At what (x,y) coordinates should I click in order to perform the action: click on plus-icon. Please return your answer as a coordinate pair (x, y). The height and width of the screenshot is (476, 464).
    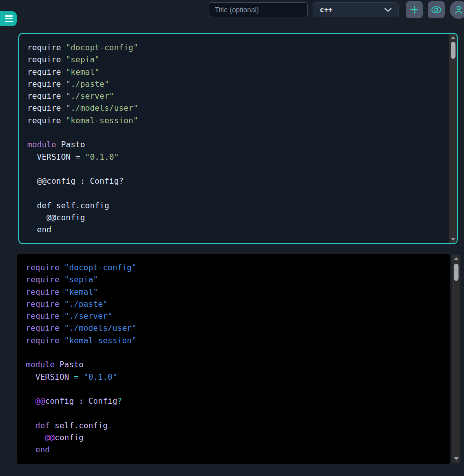
    Looking at the image, I should click on (414, 10).